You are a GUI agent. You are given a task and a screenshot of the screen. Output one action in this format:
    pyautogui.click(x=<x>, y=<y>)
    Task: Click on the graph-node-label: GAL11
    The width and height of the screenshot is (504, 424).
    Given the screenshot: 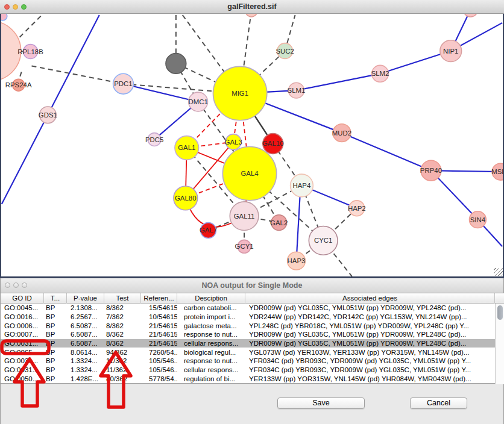 What is the action you would take?
    pyautogui.click(x=245, y=216)
    